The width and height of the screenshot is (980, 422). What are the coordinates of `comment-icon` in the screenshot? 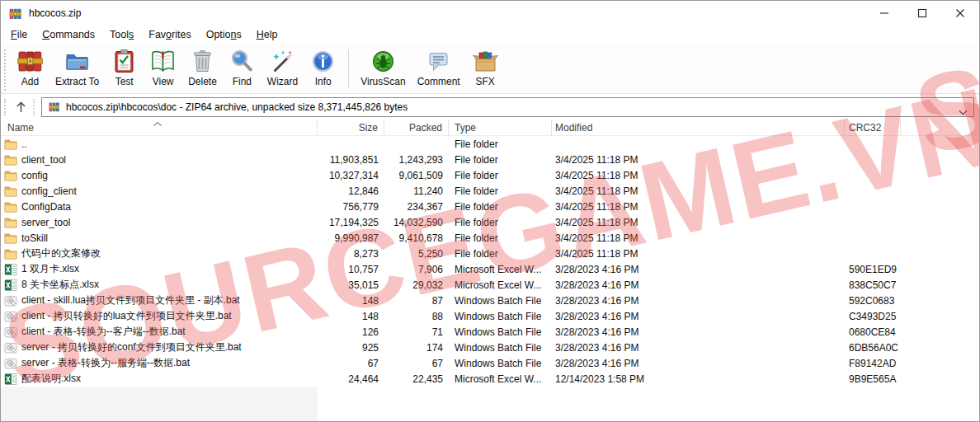 It's located at (439, 61).